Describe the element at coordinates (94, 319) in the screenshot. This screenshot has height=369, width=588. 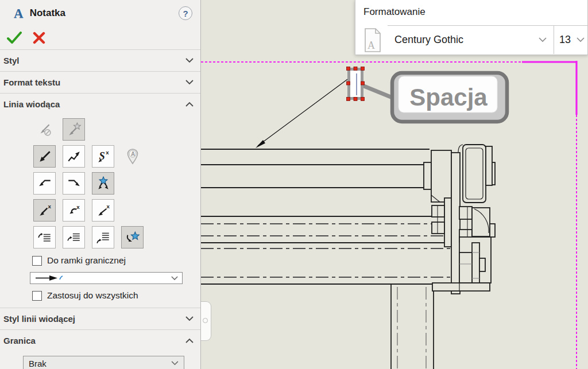
I see `section-styl-linii-label: Styl linii wiodącej` at that location.